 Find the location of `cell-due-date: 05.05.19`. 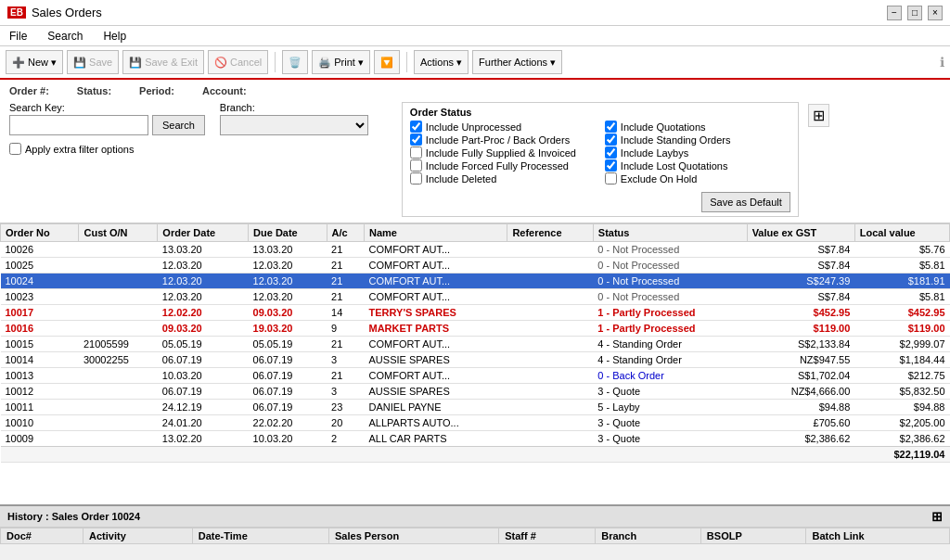

cell-due-date: 05.05.19 is located at coordinates (288, 345).